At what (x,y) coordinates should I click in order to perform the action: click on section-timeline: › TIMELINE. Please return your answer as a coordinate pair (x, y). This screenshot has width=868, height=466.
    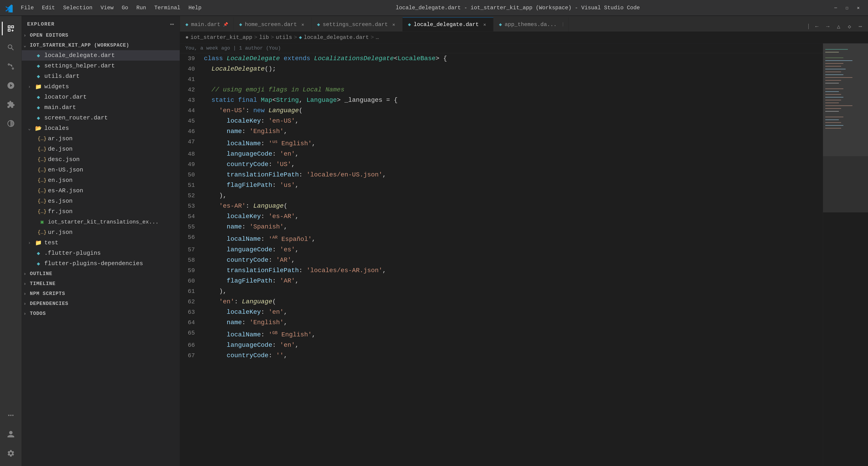
    Looking at the image, I should click on (100, 284).